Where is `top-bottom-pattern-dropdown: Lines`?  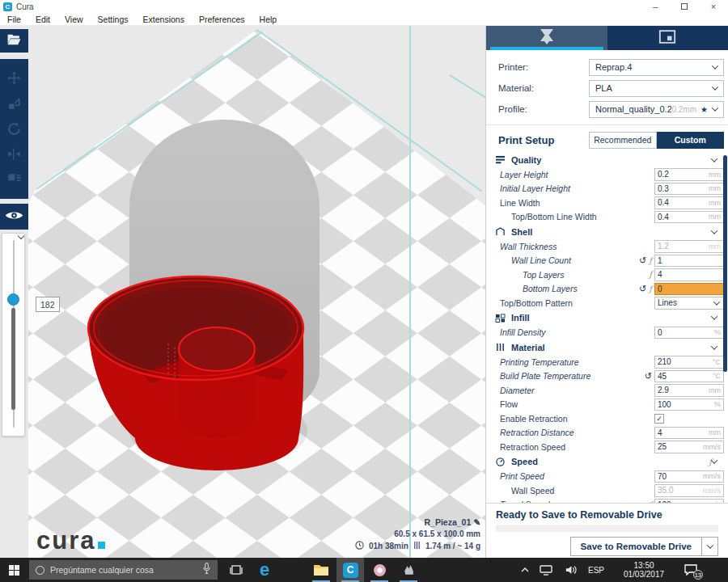 top-bottom-pattern-dropdown: Lines is located at coordinates (689, 303).